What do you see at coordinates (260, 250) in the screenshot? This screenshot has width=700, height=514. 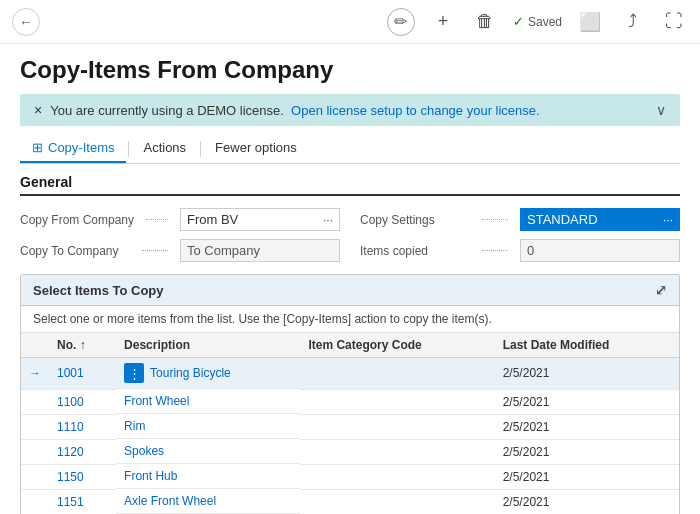 I see `copy-to-company-input: To Company` at bounding box center [260, 250].